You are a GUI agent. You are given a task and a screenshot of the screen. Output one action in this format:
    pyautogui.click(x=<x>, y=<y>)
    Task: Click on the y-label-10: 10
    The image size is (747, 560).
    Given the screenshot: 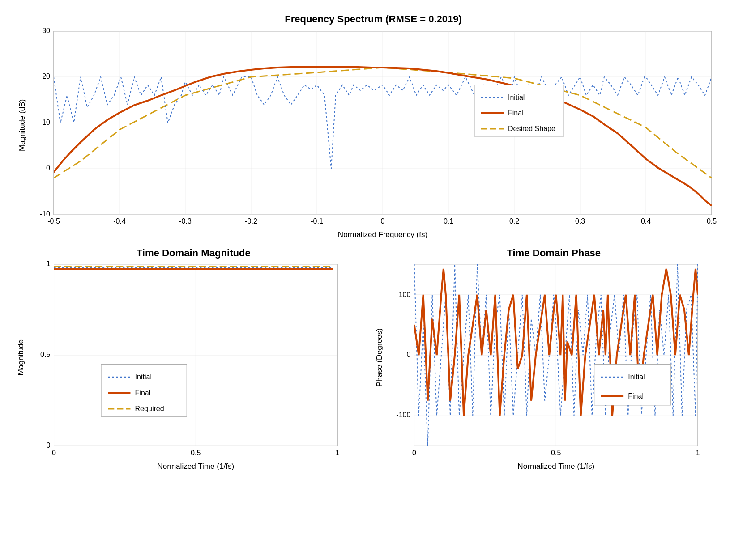 What is the action you would take?
    pyautogui.click(x=46, y=123)
    